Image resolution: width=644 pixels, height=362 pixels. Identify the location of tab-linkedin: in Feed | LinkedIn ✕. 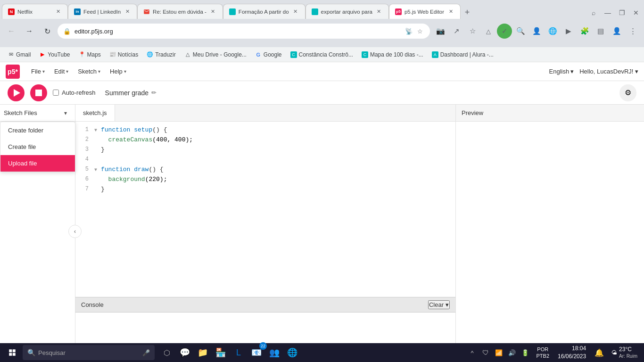
(103, 11).